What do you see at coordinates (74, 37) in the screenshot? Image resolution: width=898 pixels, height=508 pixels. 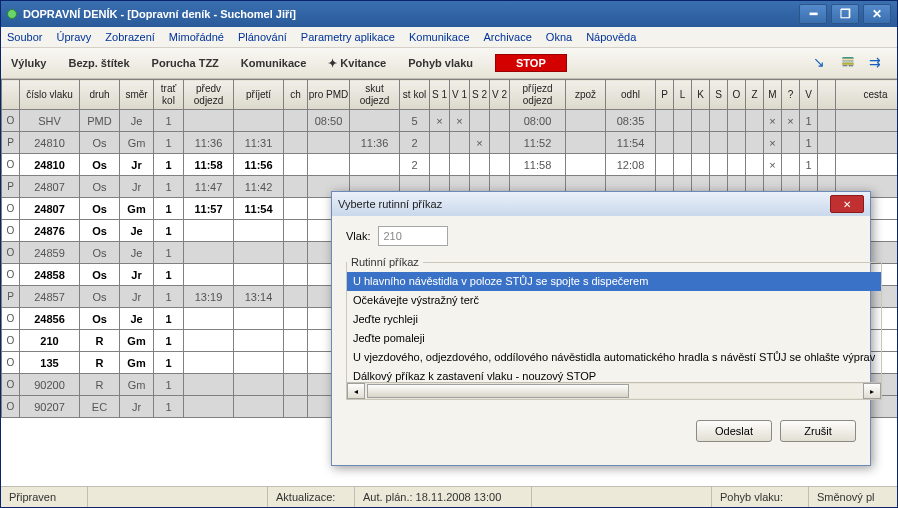 I see `menu-úpravy: Úpravy` at bounding box center [74, 37].